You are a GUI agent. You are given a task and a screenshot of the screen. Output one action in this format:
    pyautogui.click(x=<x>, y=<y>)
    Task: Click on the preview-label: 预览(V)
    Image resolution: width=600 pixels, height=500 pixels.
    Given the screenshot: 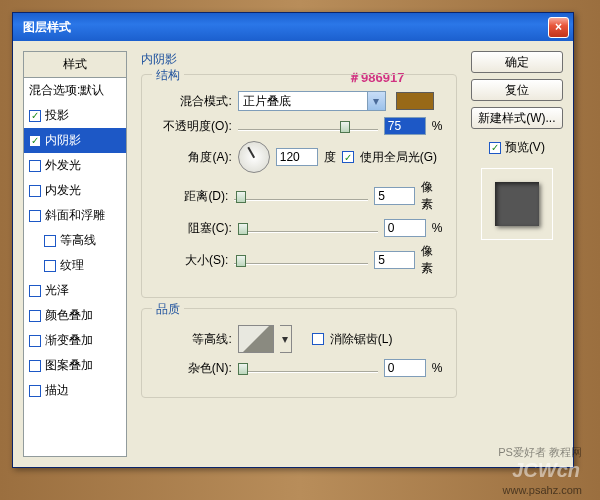 What is the action you would take?
    pyautogui.click(x=525, y=148)
    